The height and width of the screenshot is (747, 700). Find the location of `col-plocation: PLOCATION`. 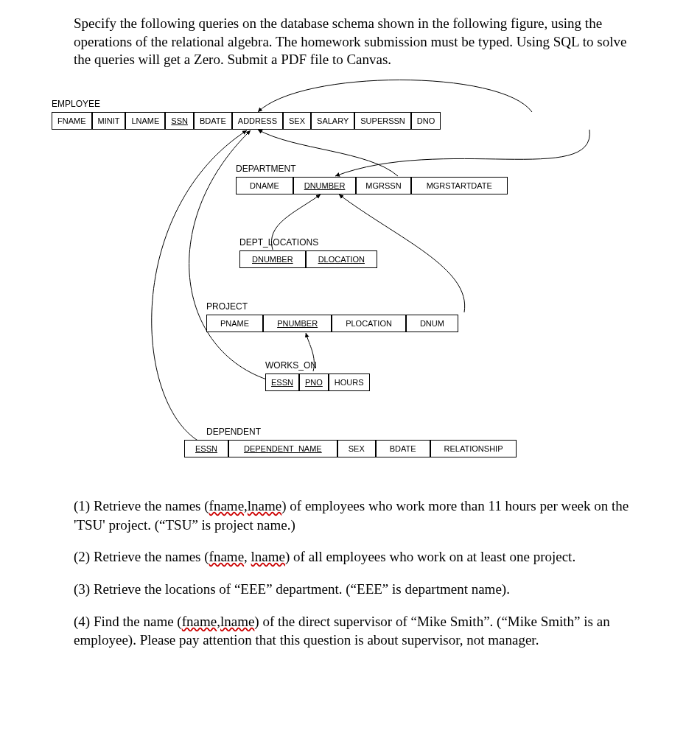

col-plocation: PLOCATION is located at coordinates (368, 323).